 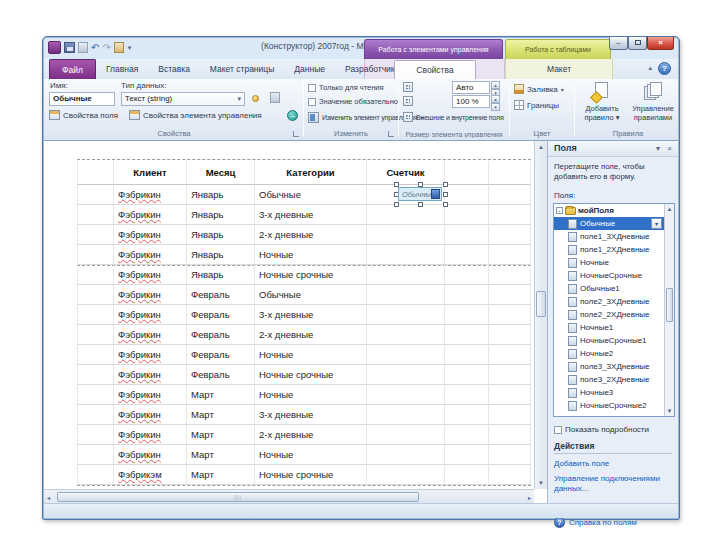 I want to click on tab-page-layout: Макет страницы, so click(x=242, y=69).